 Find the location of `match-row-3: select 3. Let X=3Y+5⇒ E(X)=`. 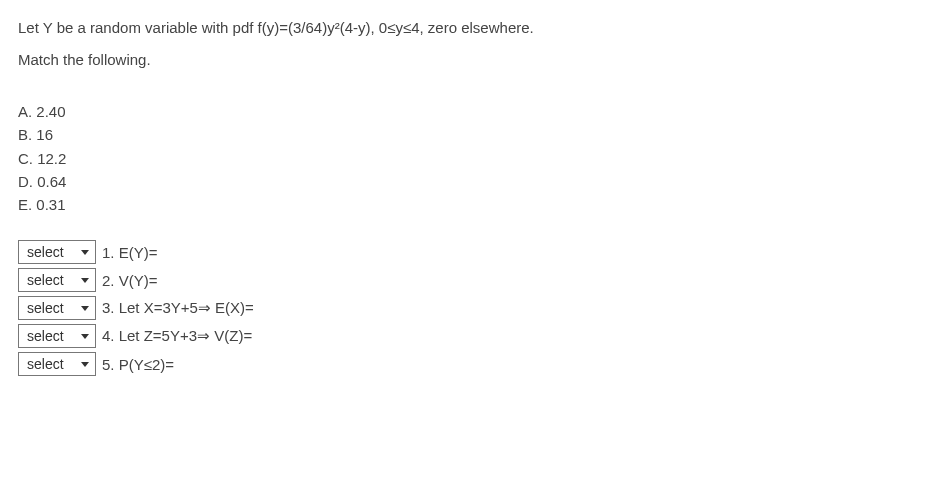

match-row-3: select 3. Let X=3Y+5⇒ E(X)= is located at coordinates (462, 308).